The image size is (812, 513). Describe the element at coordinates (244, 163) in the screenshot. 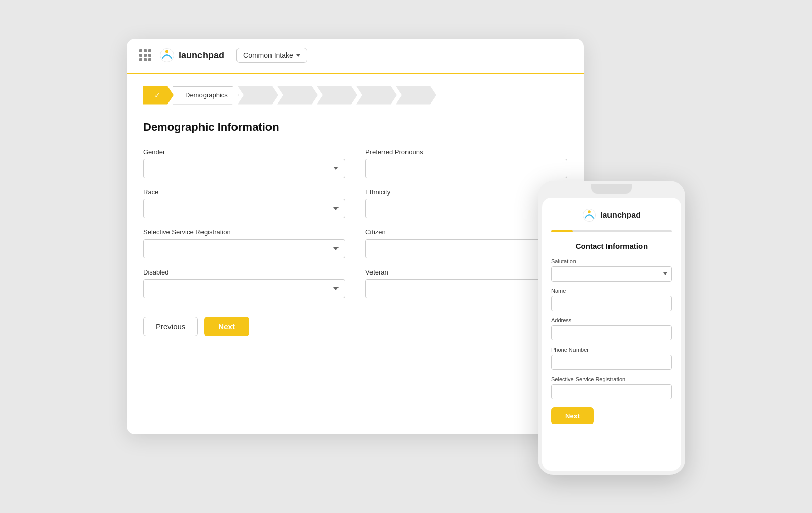

I see `form-group-gender: Gender` at that location.